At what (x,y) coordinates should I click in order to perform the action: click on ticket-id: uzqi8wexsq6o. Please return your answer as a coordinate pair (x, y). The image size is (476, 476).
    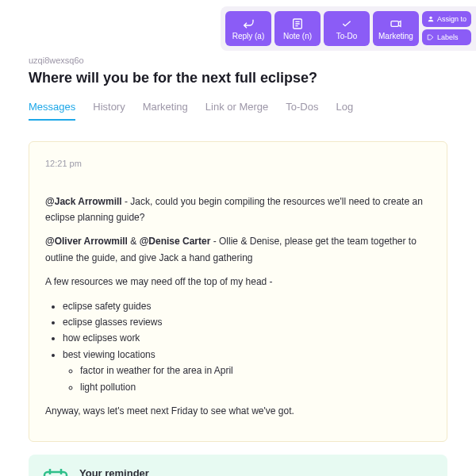
    Looking at the image, I should click on (238, 60).